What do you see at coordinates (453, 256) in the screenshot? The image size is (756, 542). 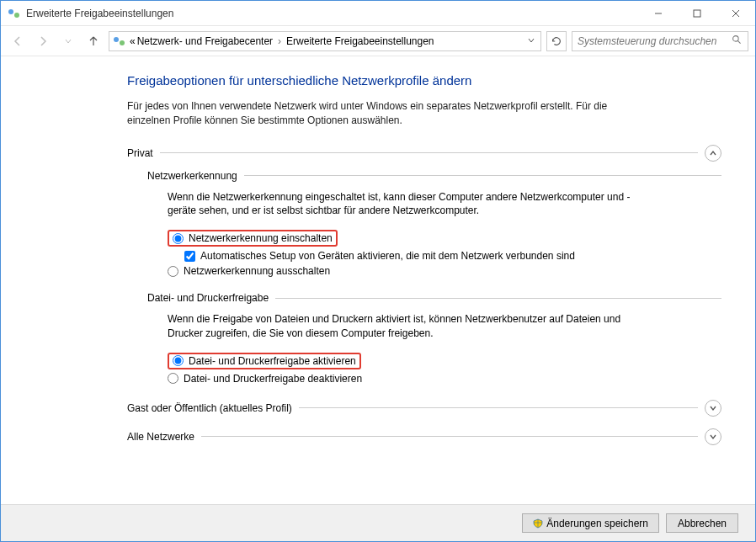 I see `check-auto-setup-row: Automatisches Setup von Geräten aktivier…` at bounding box center [453, 256].